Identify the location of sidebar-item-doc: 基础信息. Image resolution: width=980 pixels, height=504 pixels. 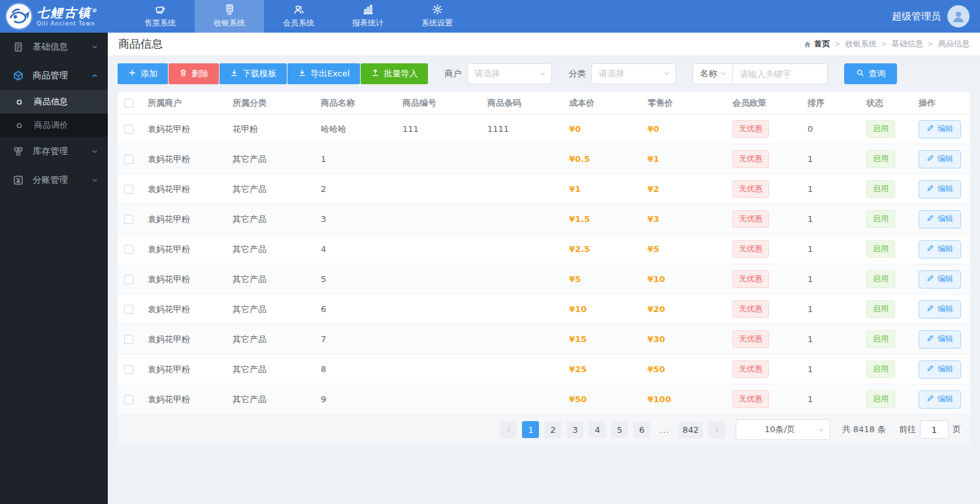
(54, 47).